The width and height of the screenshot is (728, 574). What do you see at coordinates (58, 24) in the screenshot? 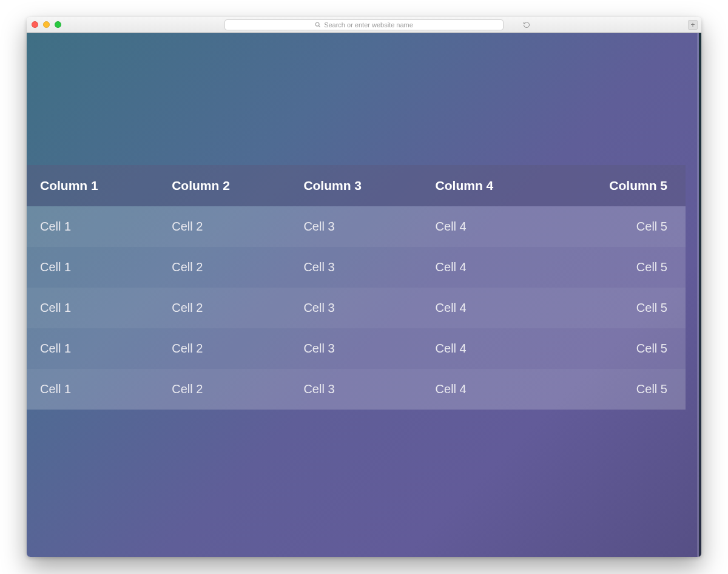
I see `fullscreen-icon` at bounding box center [58, 24].